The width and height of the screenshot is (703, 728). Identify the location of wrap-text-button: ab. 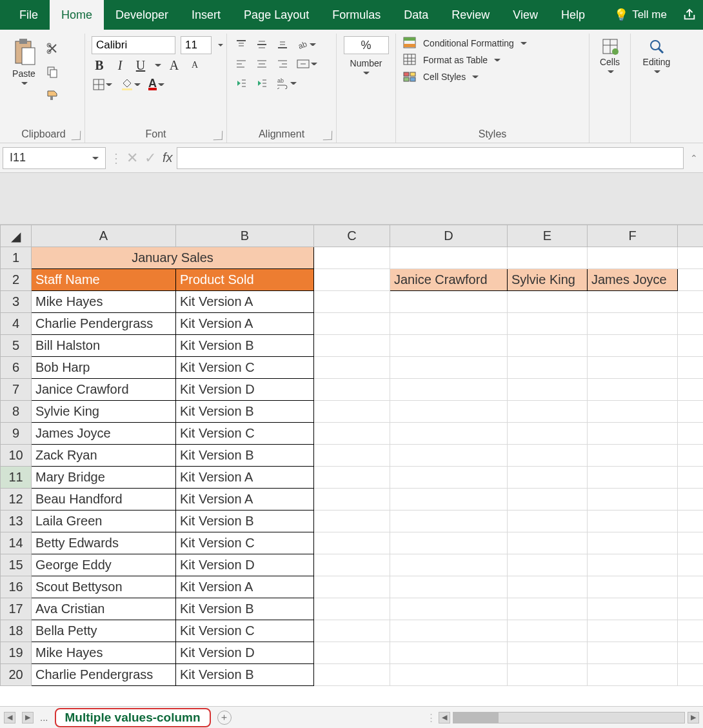
(286, 83).